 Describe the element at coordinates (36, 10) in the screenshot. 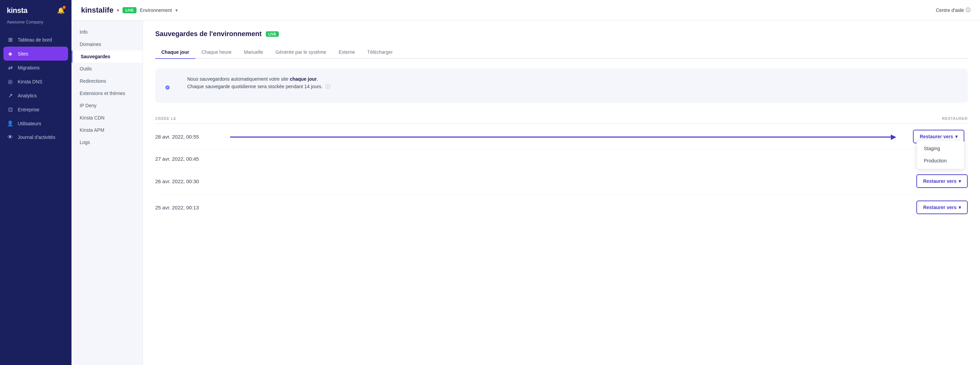

I see `sidebar-header: kinsta 🔔` at that location.